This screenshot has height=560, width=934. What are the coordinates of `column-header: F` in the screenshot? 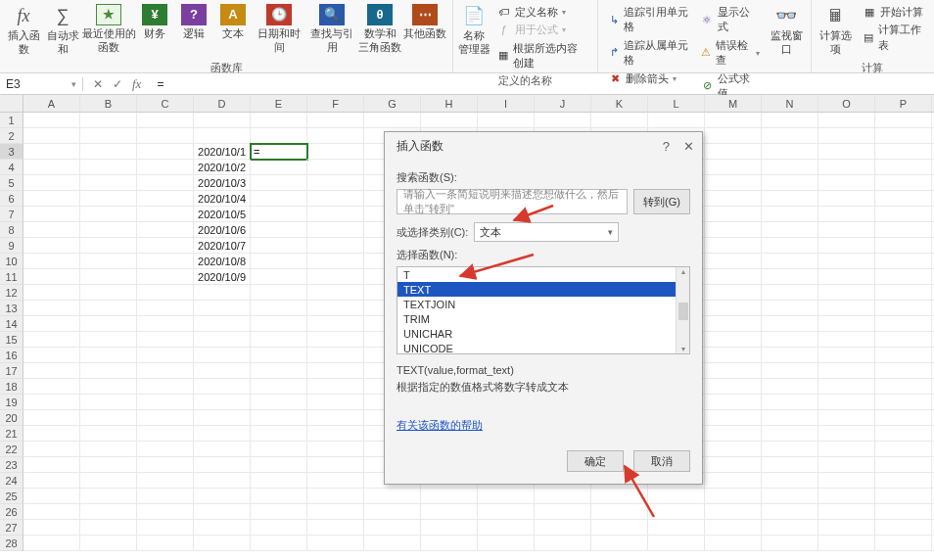 It's located at (336, 104).